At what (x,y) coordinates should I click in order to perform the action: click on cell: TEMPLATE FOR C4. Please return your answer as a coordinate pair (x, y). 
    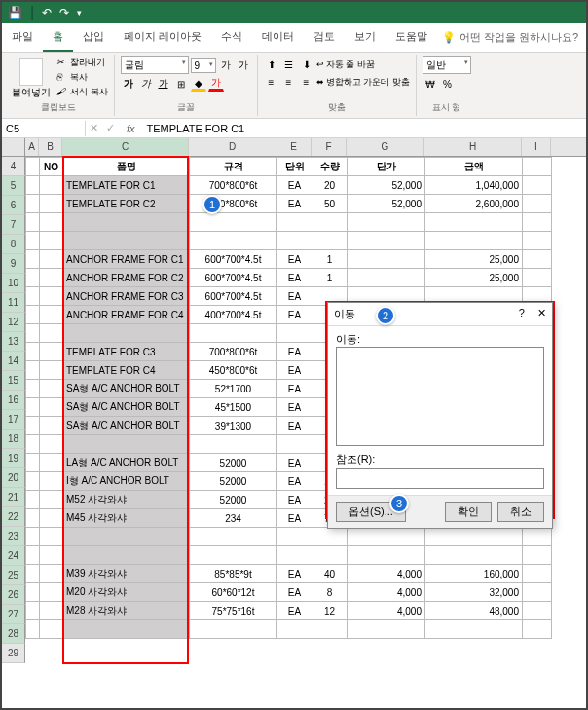
    Looking at the image, I should click on (127, 370).